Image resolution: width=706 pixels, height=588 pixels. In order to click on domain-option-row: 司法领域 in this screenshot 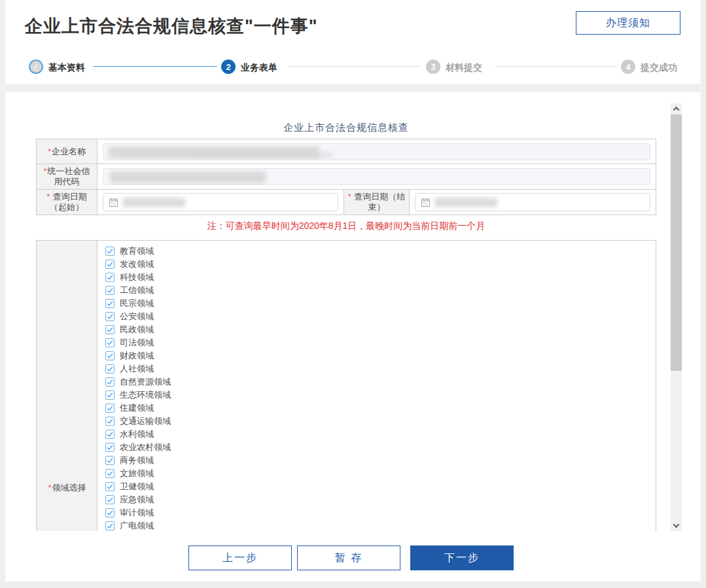, I will do `click(138, 343)`.